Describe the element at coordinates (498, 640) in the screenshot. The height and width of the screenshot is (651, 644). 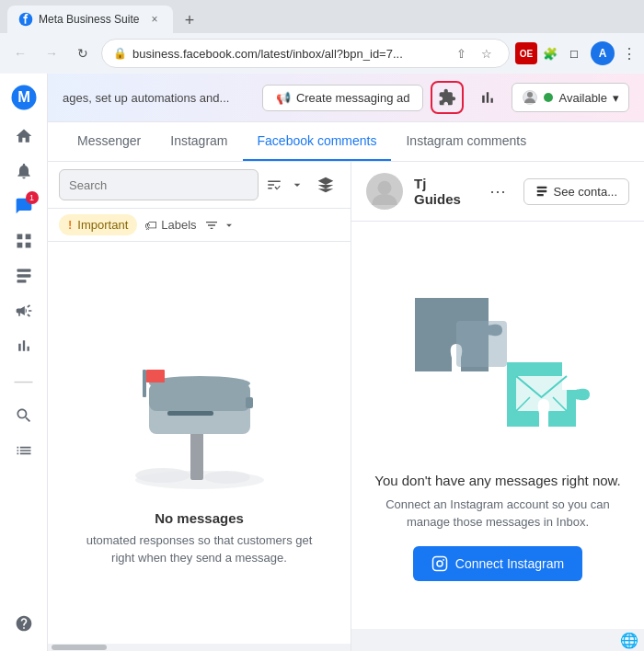
I see `bottom-status-bar: 🌐` at that location.